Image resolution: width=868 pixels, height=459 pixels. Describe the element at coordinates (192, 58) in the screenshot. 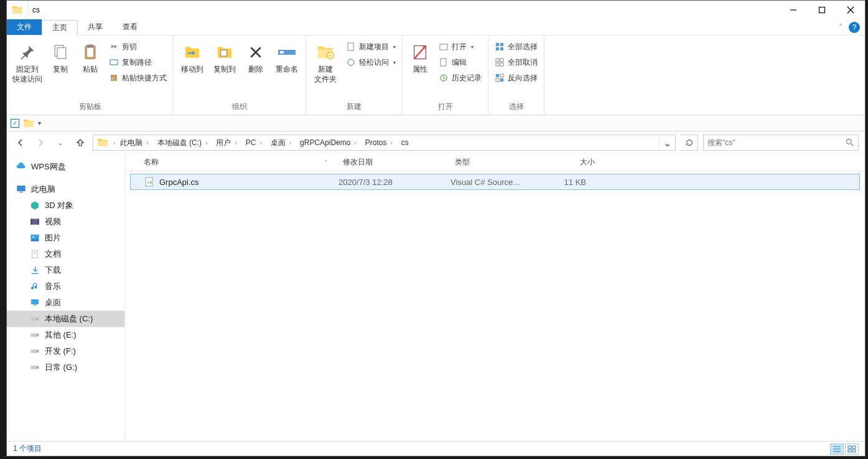

I see `move-to-button: 移动到` at that location.